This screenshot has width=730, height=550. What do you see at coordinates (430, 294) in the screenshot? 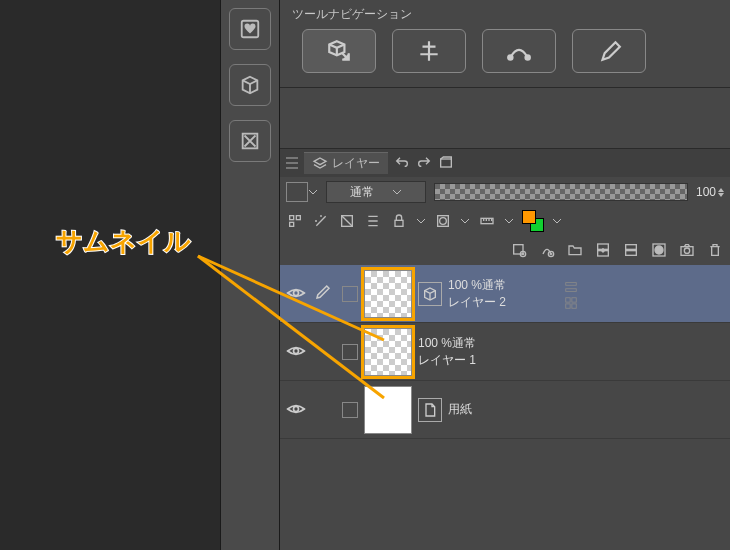
I see `layer-type-icon` at bounding box center [430, 294].